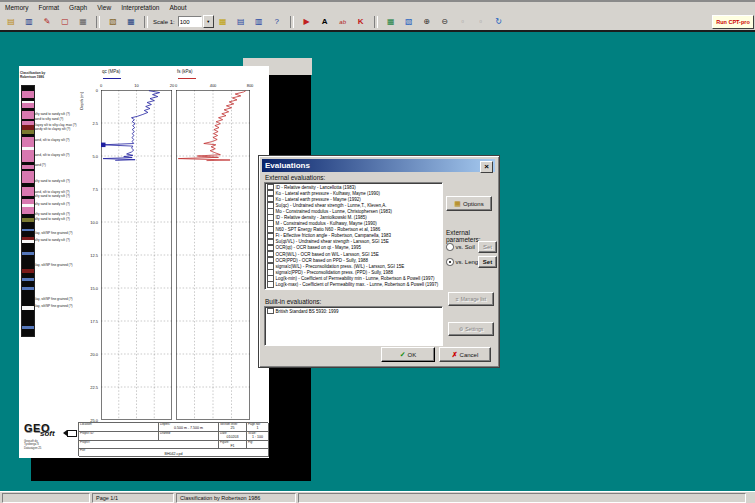 This screenshot has height=503, width=755. Describe the element at coordinates (132, 22) in the screenshot. I see `table-icon: ▦` at that location.